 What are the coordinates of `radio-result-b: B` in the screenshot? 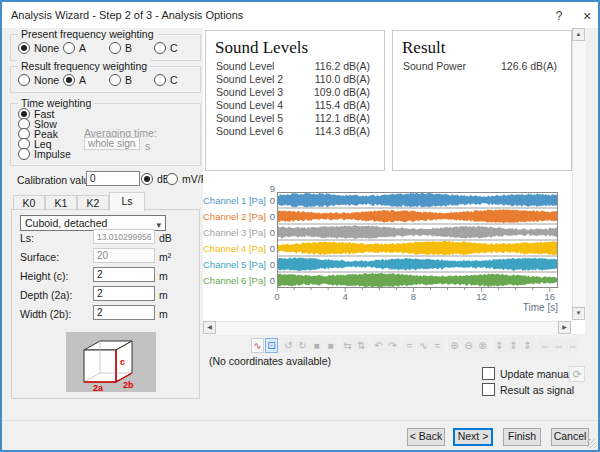 It's located at (120, 80).